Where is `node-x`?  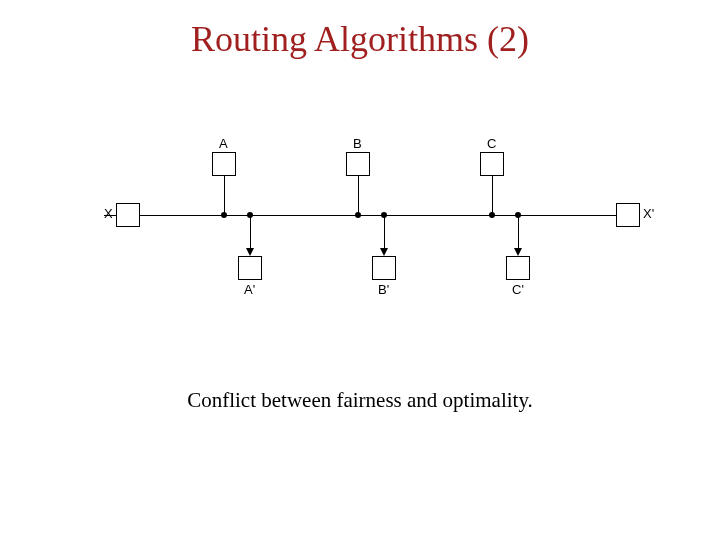 node-x is located at coordinates (128, 215).